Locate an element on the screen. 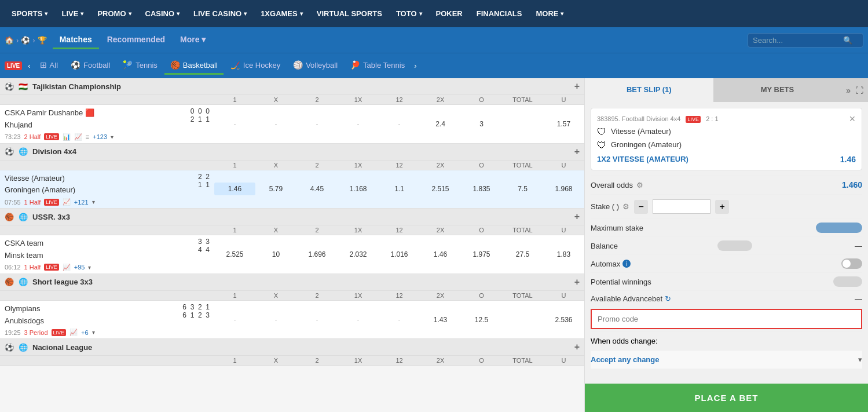 Image resolution: width=868 pixels, height=412 pixels. short-add-icon: + is located at coordinates (577, 282).